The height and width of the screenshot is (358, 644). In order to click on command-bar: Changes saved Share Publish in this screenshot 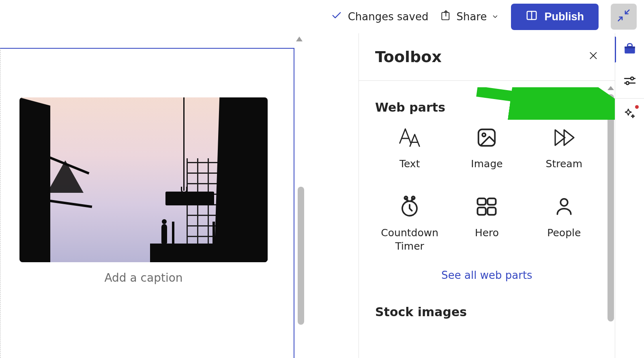, I will do `click(487, 17)`.